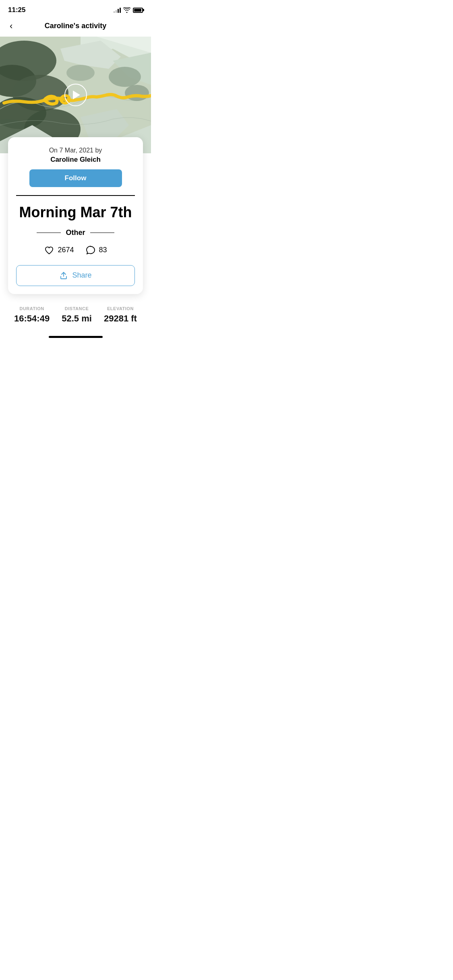 The height and width of the screenshot is (980, 453). I want to click on nav-header: ‹ Caroline's activity, so click(76, 27).